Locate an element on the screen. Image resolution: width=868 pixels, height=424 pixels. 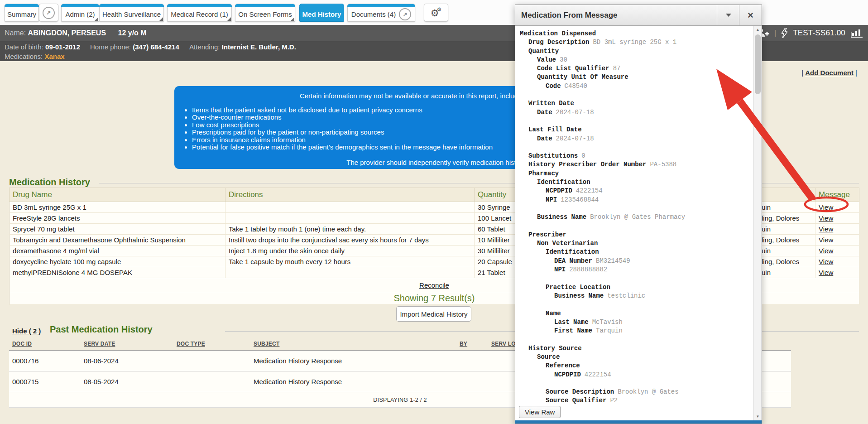
prescriber-cell: ling, Dolores is located at coordinates (788, 218).